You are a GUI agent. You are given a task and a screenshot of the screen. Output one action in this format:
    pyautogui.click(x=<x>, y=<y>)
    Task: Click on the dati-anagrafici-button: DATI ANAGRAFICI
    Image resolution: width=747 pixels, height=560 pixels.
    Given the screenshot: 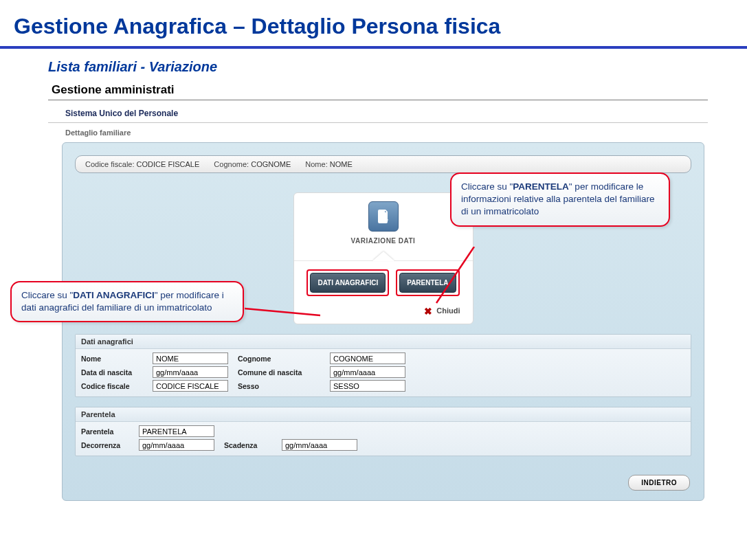 What is the action you would take?
    pyautogui.click(x=348, y=283)
    